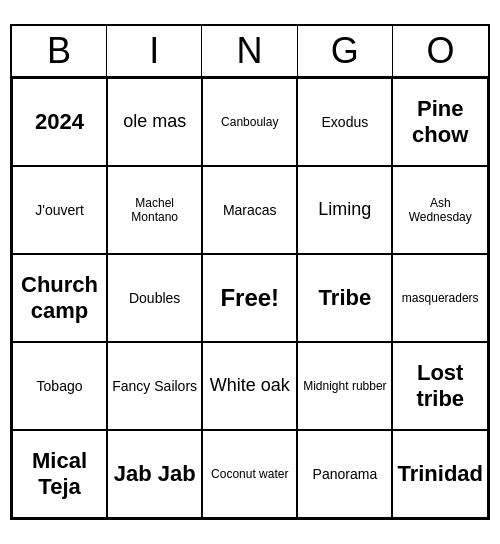  What do you see at coordinates (250, 210) in the screenshot?
I see `bingo-cell: Maracas` at bounding box center [250, 210].